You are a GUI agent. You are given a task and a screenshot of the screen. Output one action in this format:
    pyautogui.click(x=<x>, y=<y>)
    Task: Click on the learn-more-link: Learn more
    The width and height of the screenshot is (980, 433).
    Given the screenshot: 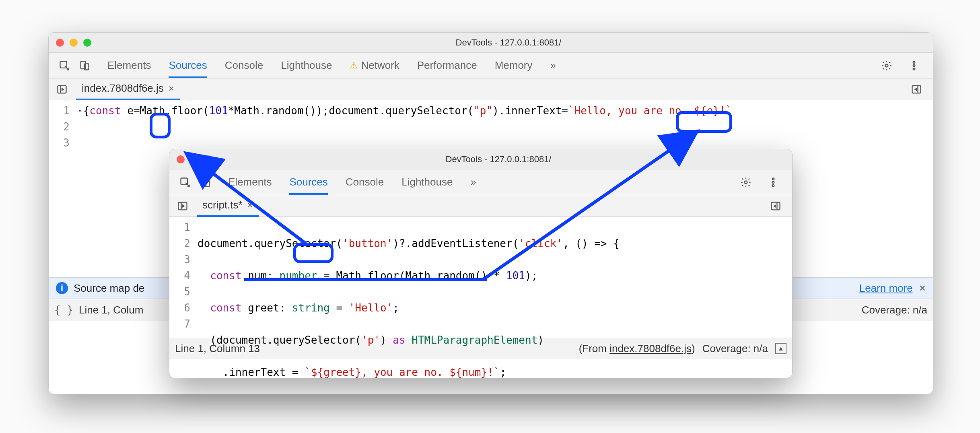 What is the action you would take?
    pyautogui.click(x=886, y=288)
    